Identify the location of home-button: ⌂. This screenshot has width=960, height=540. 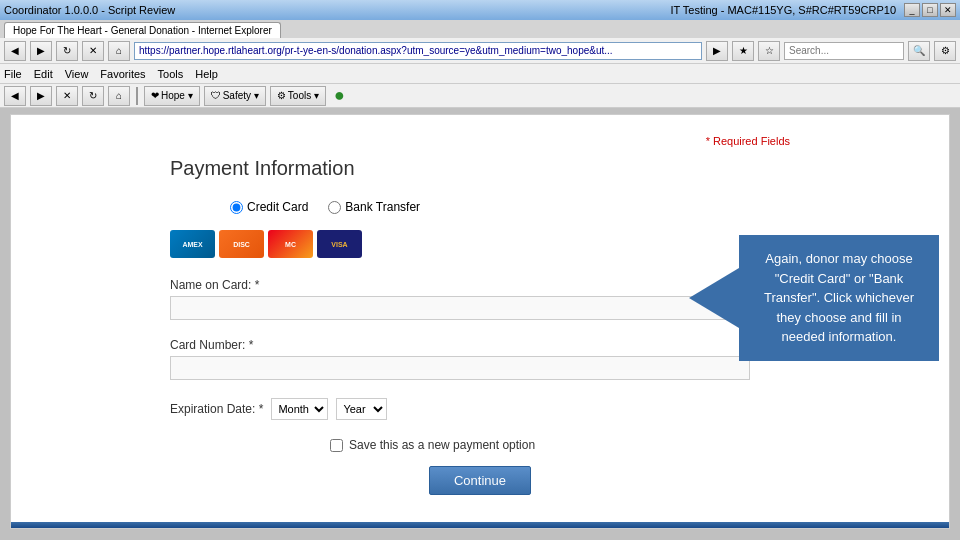
(119, 51).